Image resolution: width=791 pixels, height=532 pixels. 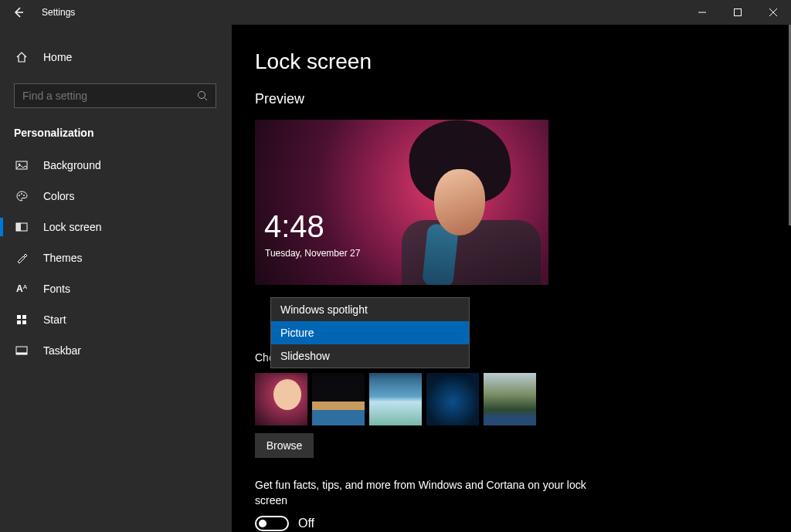 I want to click on picture-thumbnails, so click(x=523, y=399).